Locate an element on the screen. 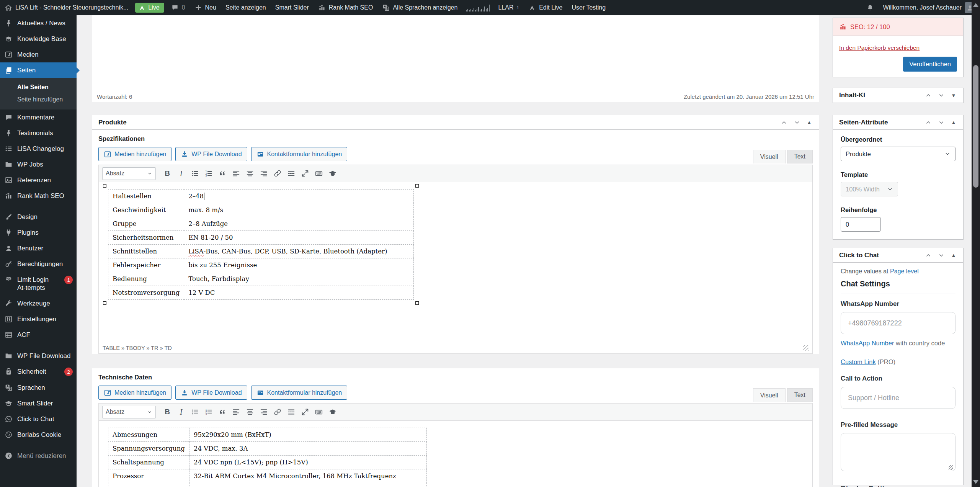 The image size is (980, 487). collapse-toggle: ▼ is located at coordinates (954, 96).